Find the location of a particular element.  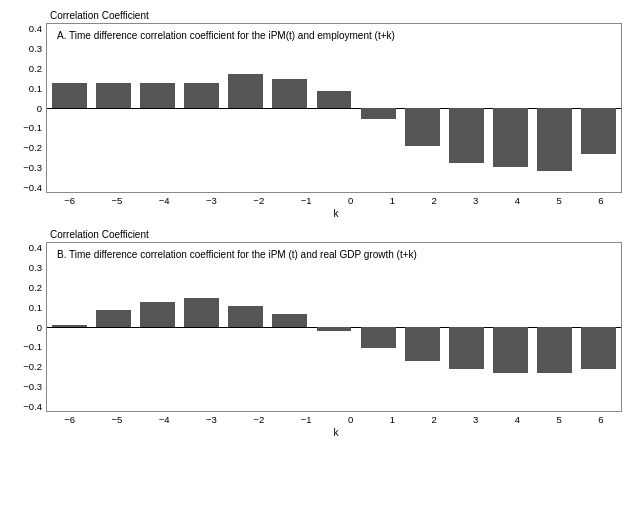

y-axis-a: 0.4 0.3 0.2 0.1 0 −0.1 −0.2 −0.3 −0.4 is located at coordinates (28, 108).